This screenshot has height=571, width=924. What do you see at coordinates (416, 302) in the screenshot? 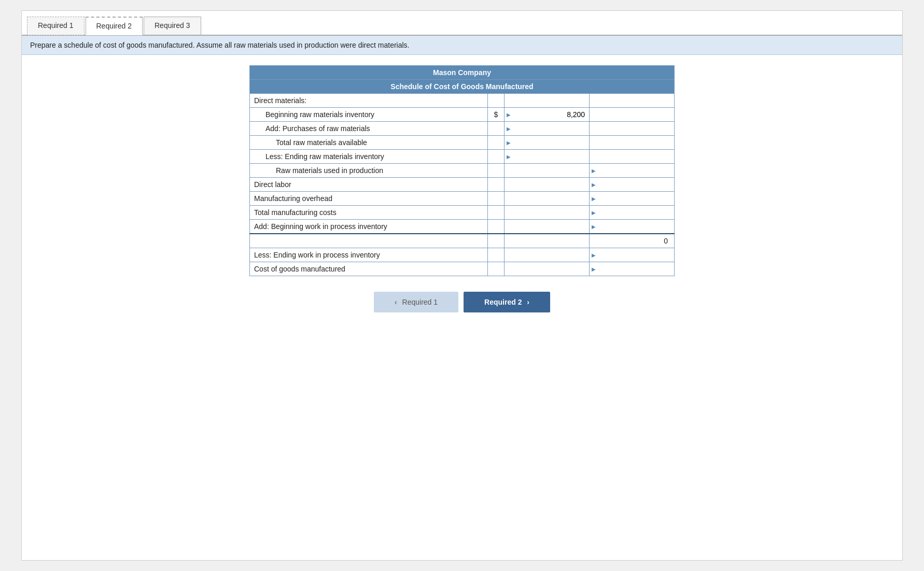
I see `prev-button: ‹ Required 1` at bounding box center [416, 302].